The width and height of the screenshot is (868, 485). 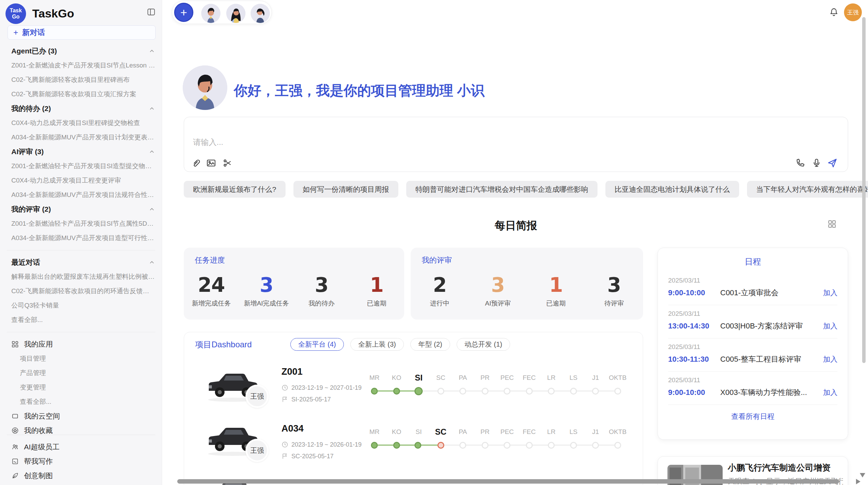 I want to click on sidebar-item: C0X4-动力总成开发项目SI里程碑提交物检查, so click(x=81, y=123).